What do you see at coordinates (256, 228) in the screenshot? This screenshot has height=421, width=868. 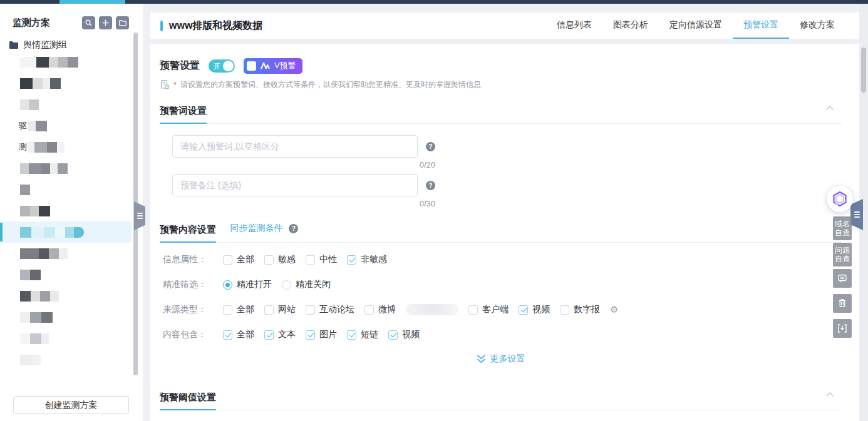 I see `sync-conditions-link: 同步监测条件` at bounding box center [256, 228].